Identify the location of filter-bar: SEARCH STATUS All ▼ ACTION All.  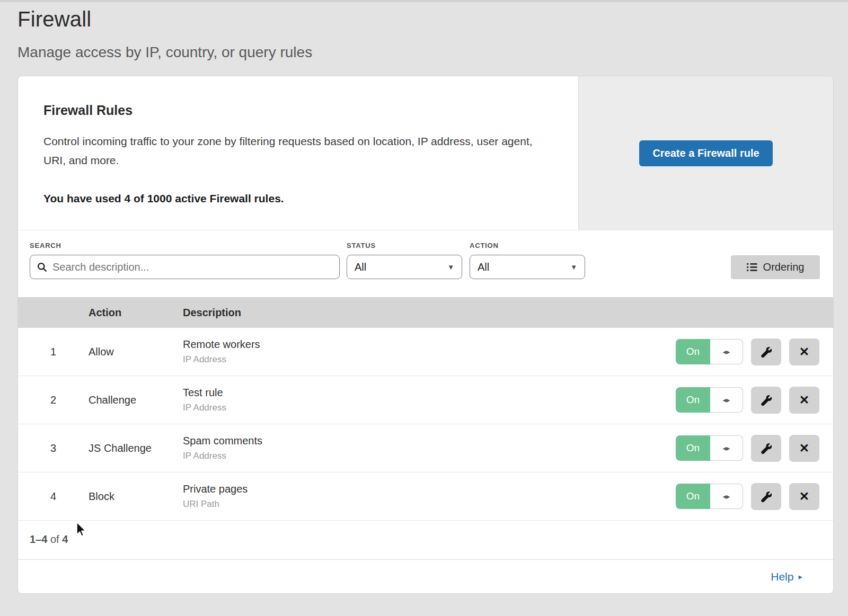
(426, 264).